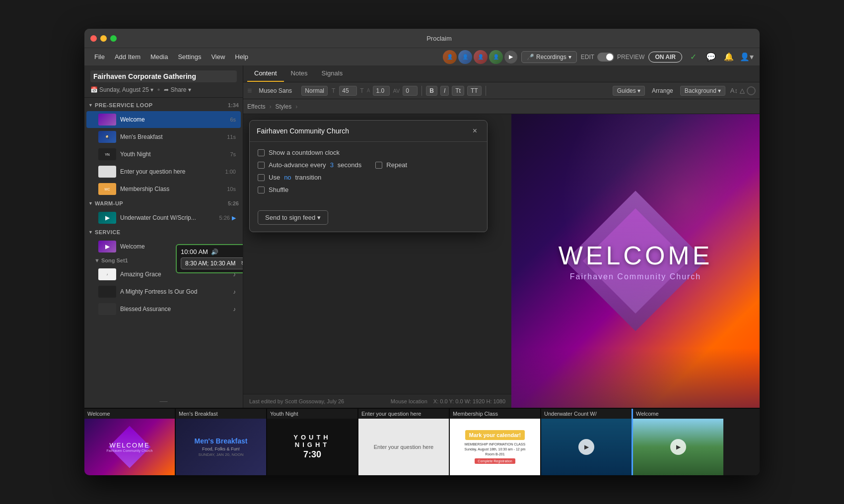 This screenshot has width=844, height=504. Describe the element at coordinates (299, 73) in the screenshot. I see `tab-notes: Notes` at that location.